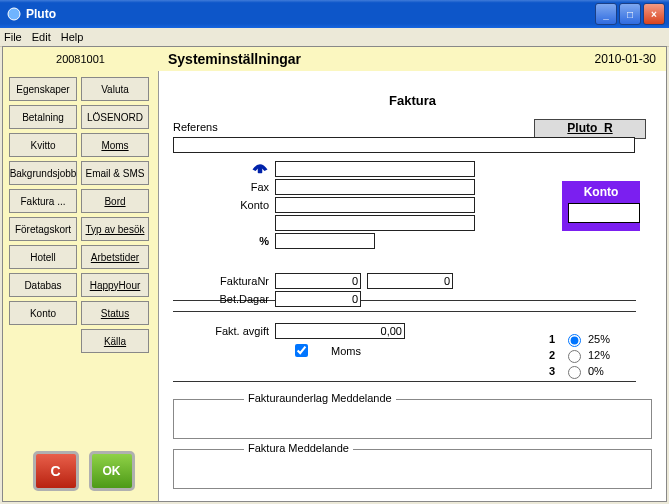 Image resolution: width=669 pixels, height=504 pixels. I want to click on minimize-button: _, so click(606, 14).